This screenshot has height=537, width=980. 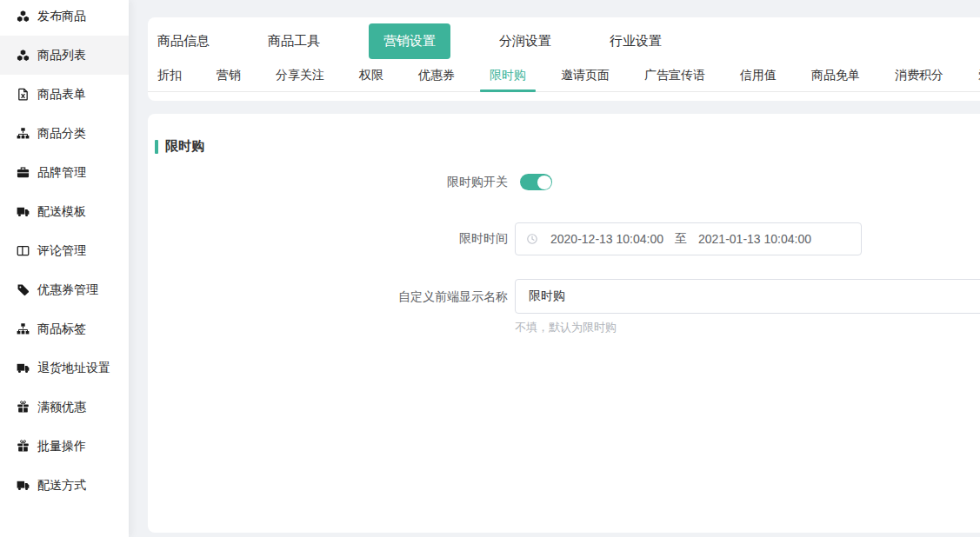 What do you see at coordinates (748, 328) in the screenshot?
I see `custom-name-hint: 不填，默认为限时购` at bounding box center [748, 328].